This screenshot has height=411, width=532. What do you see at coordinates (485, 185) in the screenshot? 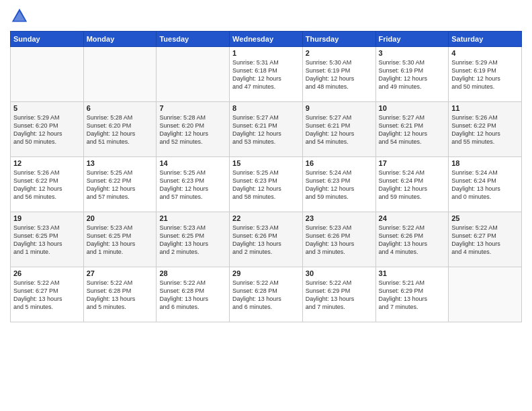
I see `day-cell: 18Sunrise: 5:24 AM Sunset: 6:24 PM Dayli…` at bounding box center [485, 185].